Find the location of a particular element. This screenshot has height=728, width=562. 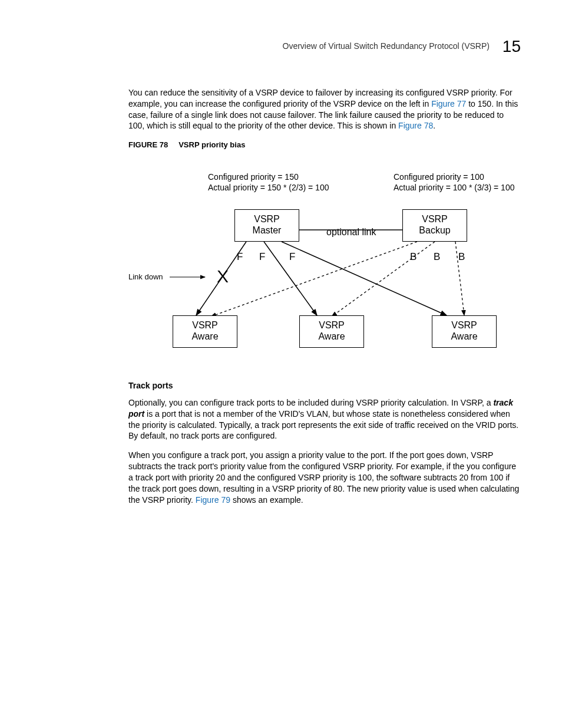

track-ports-para1: Optionally, you can configure track port… is located at coordinates (325, 420).